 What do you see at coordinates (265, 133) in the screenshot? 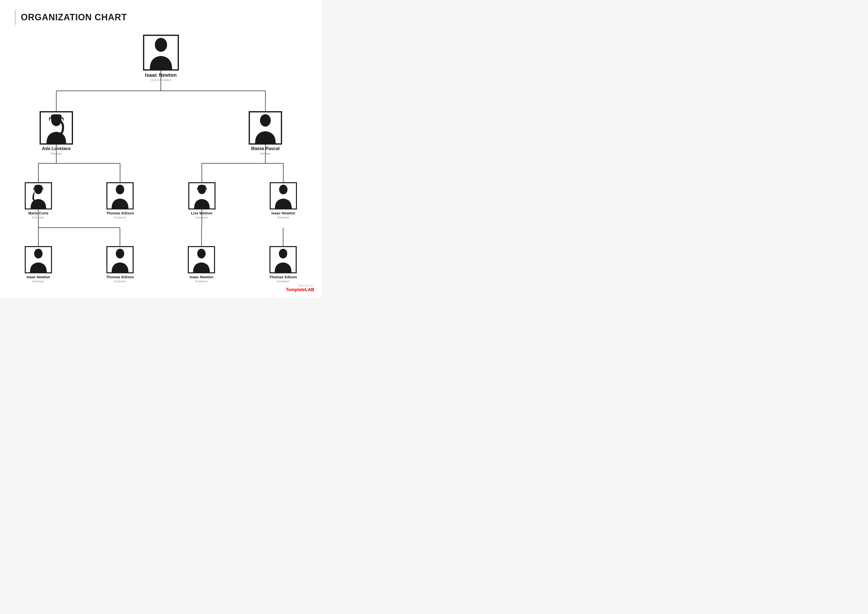
I see `manager-blaise-node: Blaise Pascal Manager` at bounding box center [265, 133].